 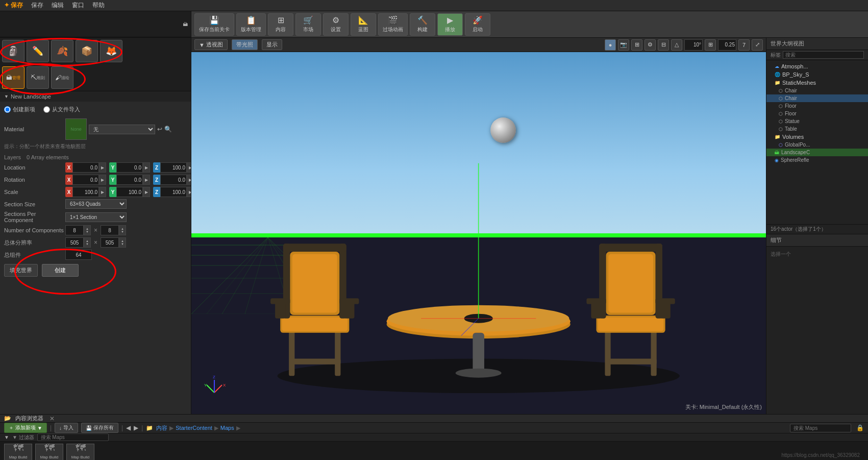 What do you see at coordinates (86, 167) in the screenshot?
I see `location-x-input` at bounding box center [86, 167].